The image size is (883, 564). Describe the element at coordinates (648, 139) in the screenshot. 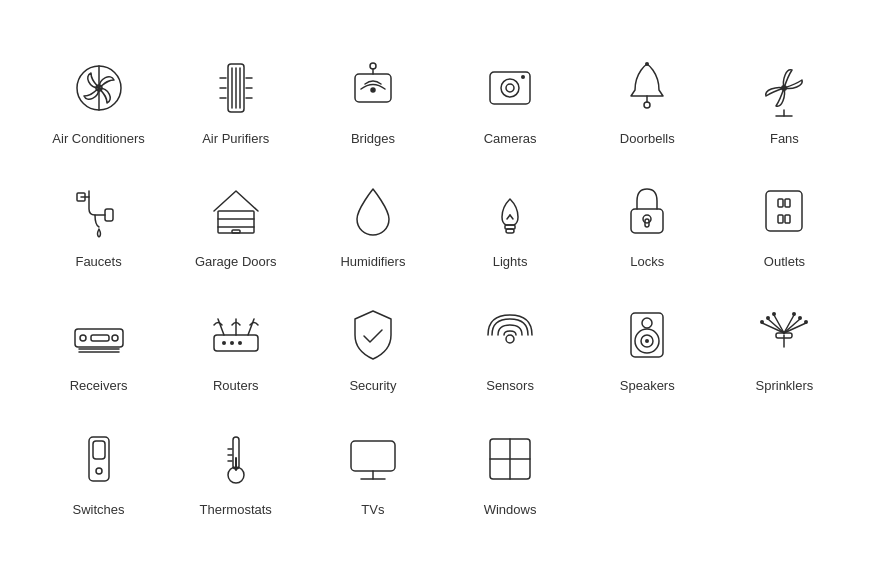

I see `doorbells-label: Doorbells` at that location.